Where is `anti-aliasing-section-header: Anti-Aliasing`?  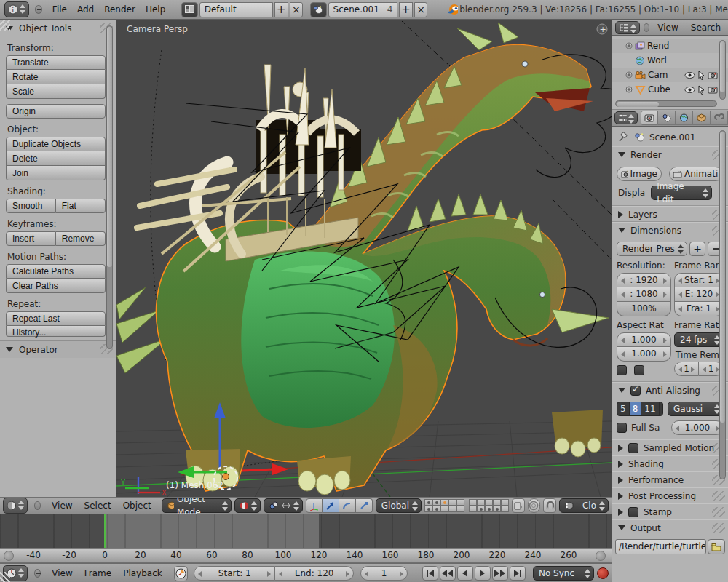
anti-aliasing-section-header: Anti-Aliasing is located at coordinates (670, 390).